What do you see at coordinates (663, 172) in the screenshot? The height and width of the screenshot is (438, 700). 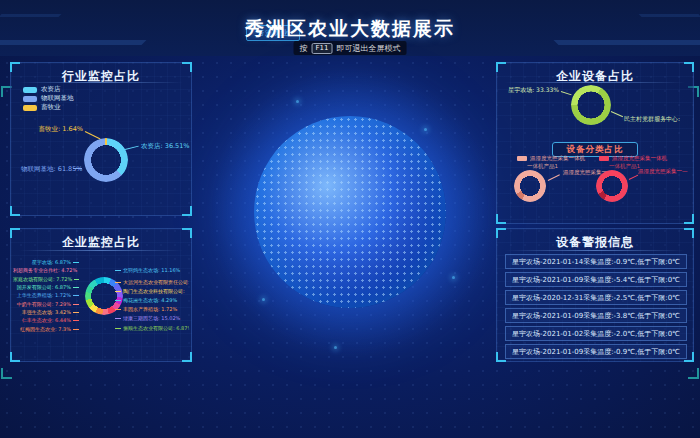 I see `slice-label: 温湿度光照采集一—` at bounding box center [663, 172].